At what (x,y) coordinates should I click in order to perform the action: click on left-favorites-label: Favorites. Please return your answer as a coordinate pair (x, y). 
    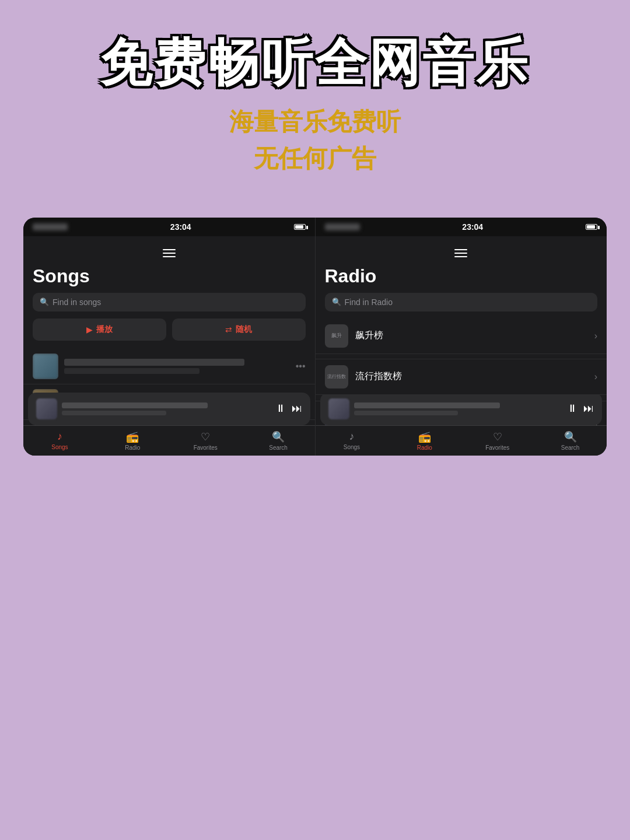
    Looking at the image, I should click on (205, 448).